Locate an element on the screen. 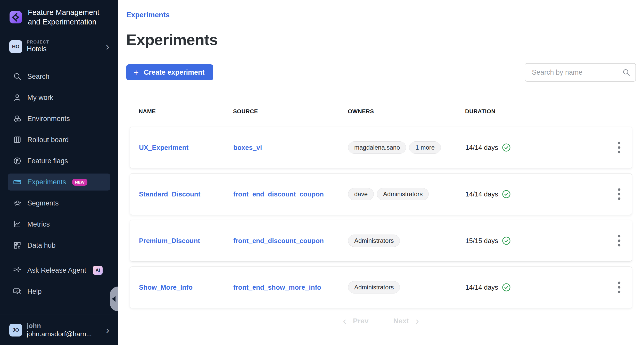 Image resolution: width=644 pixels, height=345 pixels. sidebar-item-label: Data hub is located at coordinates (42, 246).